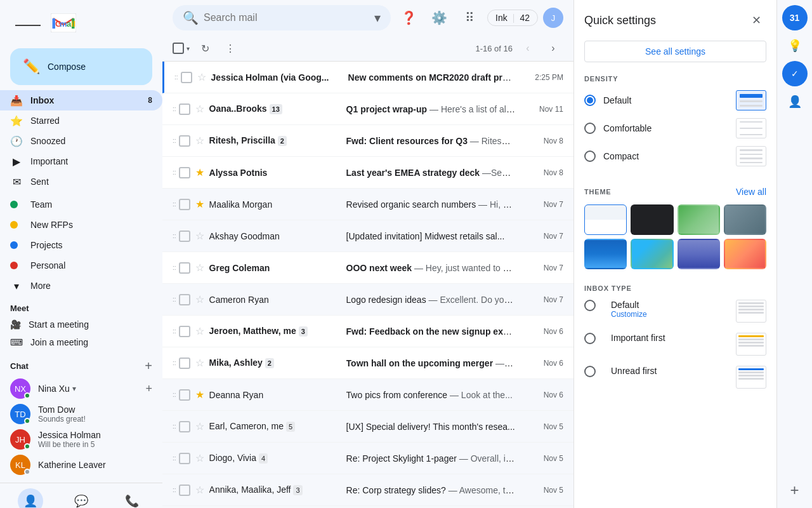 This screenshot has width=812, height=508. Describe the element at coordinates (652, 254) in the screenshot. I see `theme-mountain` at that location.